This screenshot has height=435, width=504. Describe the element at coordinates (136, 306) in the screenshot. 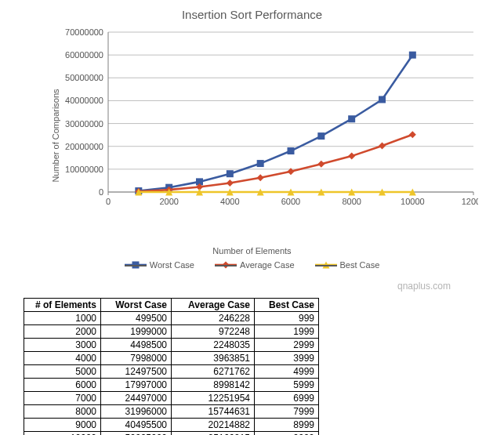

I see `col-header: Worst Case` at that location.